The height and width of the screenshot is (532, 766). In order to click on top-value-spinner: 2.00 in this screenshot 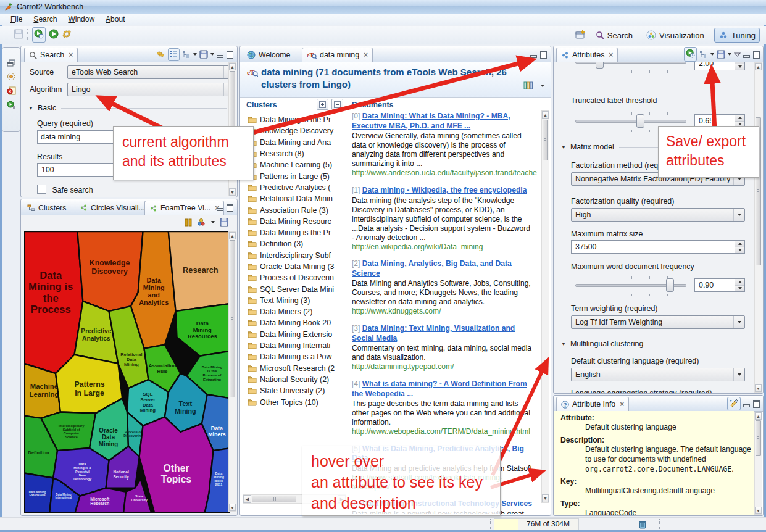, I will do `click(720, 66)`.